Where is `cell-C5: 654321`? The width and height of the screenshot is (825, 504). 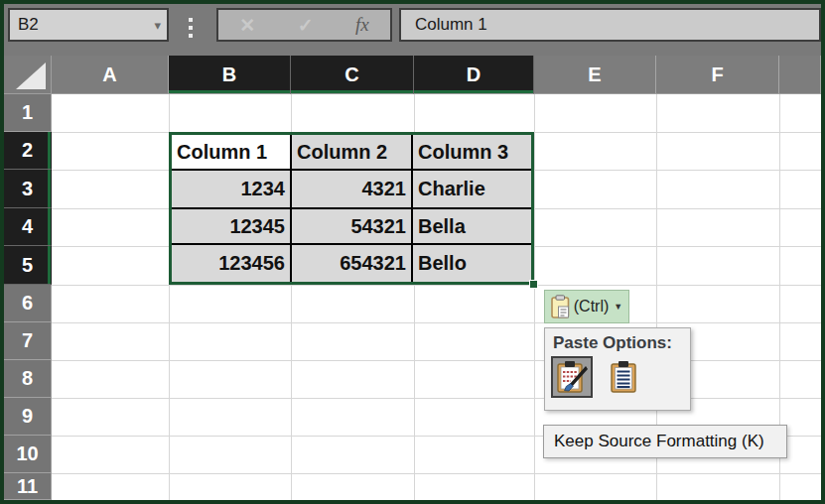
cell-C5: 654321 is located at coordinates (351, 264).